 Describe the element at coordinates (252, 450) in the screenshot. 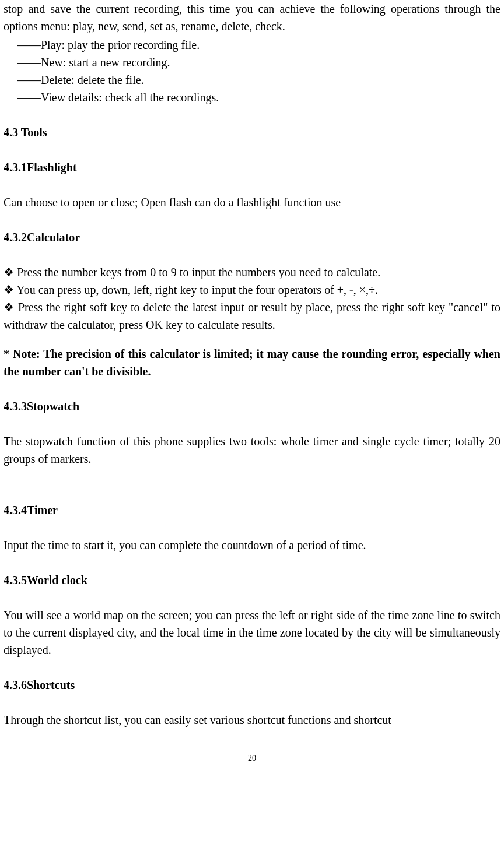

I see `stopwatch-paragraph: The stopwatch function of this phone sup…` at that location.